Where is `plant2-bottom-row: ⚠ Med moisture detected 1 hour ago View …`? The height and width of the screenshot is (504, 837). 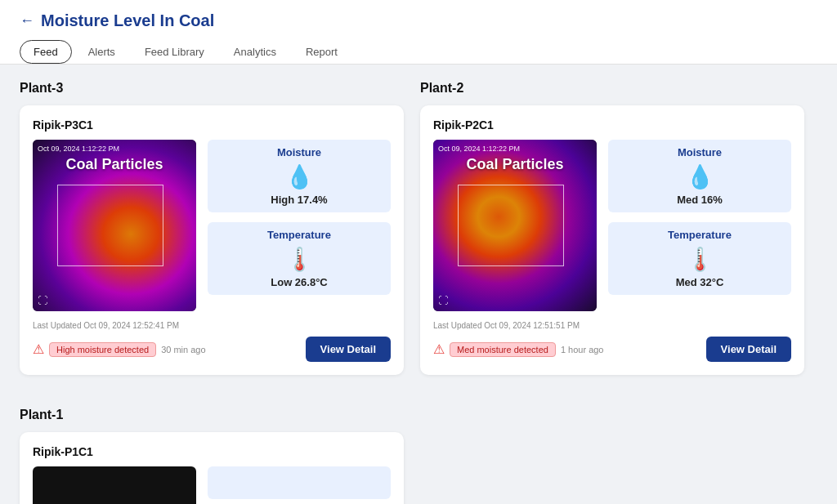 plant2-bottom-row: ⚠ Med moisture detected 1 hour ago View … is located at coordinates (612, 350).